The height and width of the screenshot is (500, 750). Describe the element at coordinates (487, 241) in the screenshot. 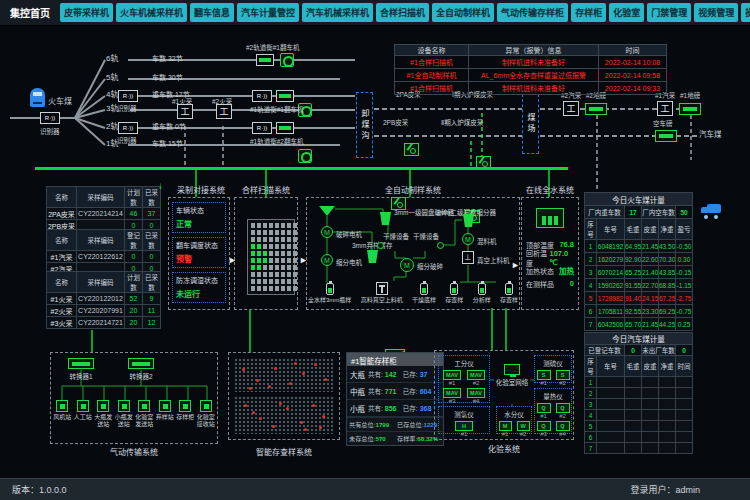

I see `mixer-label: 混料机` at that location.